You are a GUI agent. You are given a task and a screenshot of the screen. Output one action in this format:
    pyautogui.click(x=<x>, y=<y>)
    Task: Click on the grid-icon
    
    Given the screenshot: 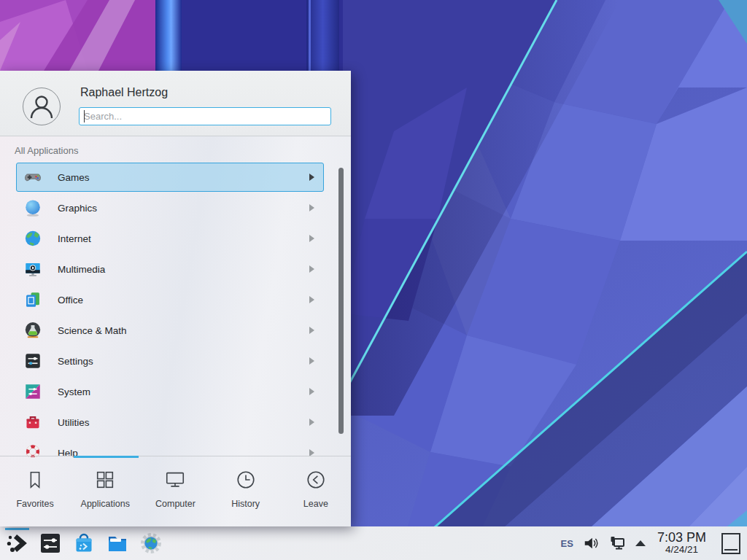 What is the action you would take?
    pyautogui.click(x=105, y=480)
    